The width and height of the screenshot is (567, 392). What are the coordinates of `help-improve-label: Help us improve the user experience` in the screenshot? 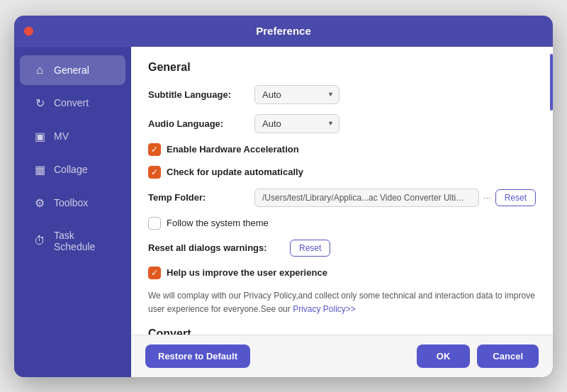 It's located at (247, 272).